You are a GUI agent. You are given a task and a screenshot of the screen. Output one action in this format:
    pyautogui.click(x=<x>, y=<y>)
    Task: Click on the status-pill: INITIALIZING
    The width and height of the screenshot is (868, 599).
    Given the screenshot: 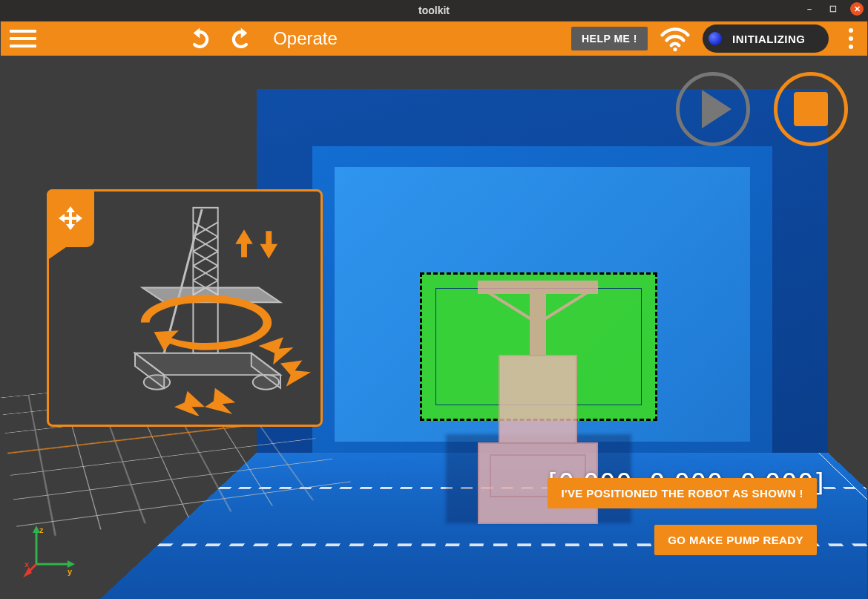 What is the action you would take?
    pyautogui.click(x=766, y=39)
    